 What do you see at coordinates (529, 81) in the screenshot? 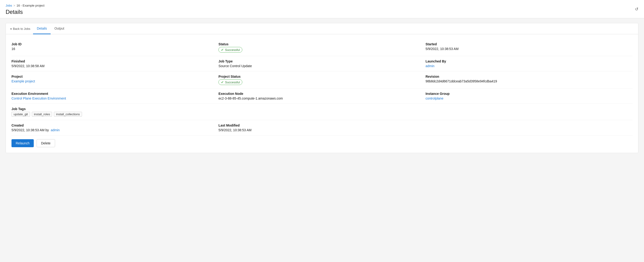
I see `revision-value: 98b8dc2d4d6671ddceab73a5d3958e94fcdba419` at bounding box center [529, 81].